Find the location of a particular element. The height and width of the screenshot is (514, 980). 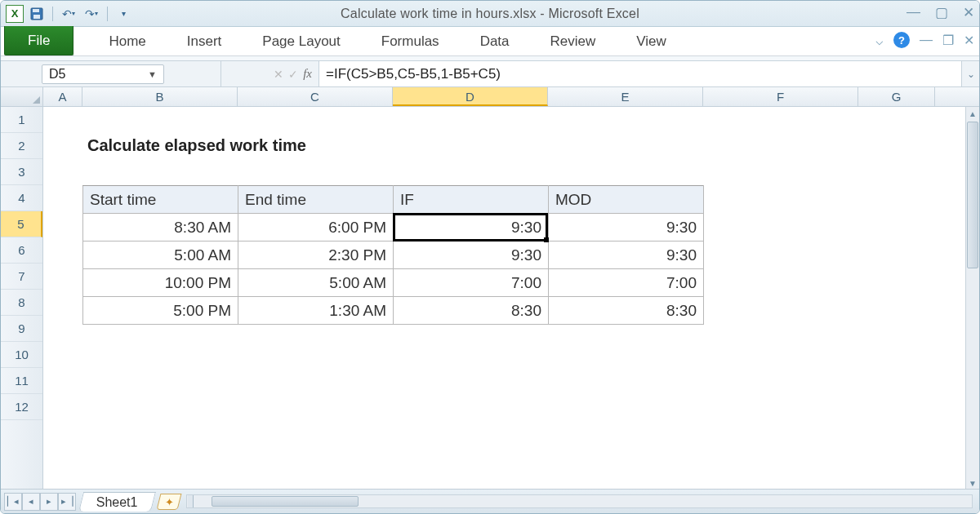

window-title: Calculate work time in hours.xlsx - Micr… is located at coordinates (490, 14).